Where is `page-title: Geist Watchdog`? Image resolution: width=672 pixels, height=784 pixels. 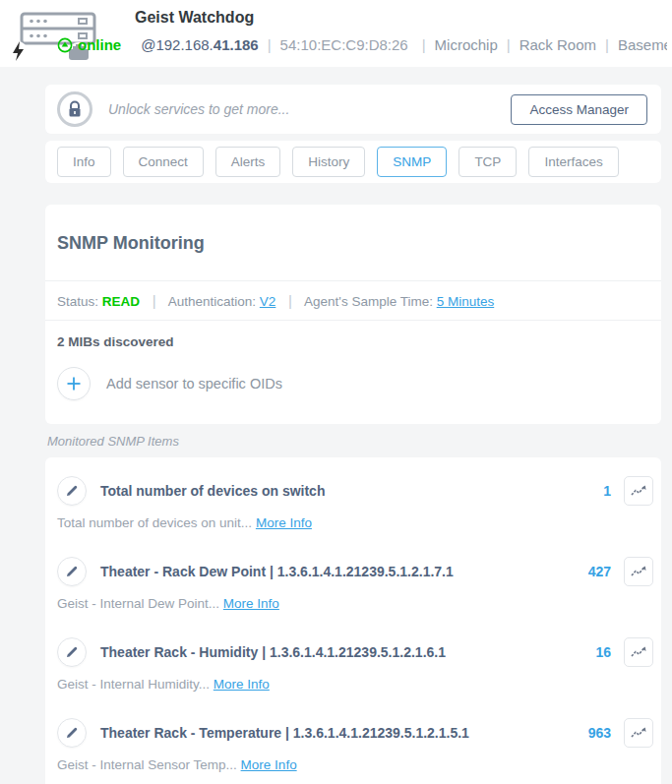 page-title: Geist Watchdog is located at coordinates (195, 18).